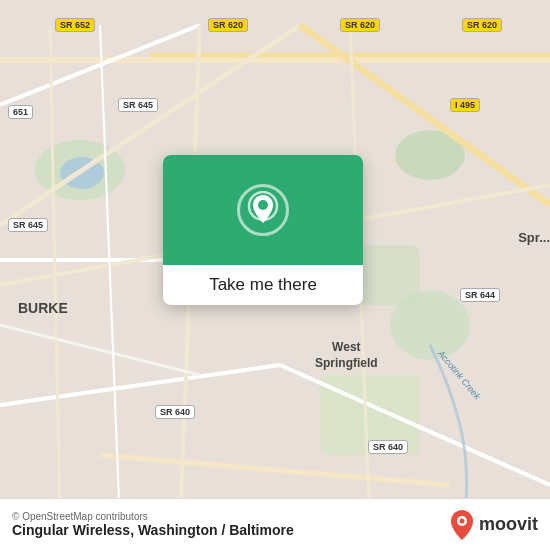  What do you see at coordinates (175, 412) in the screenshot?
I see `badge-sr640a: SR 640` at bounding box center [175, 412].